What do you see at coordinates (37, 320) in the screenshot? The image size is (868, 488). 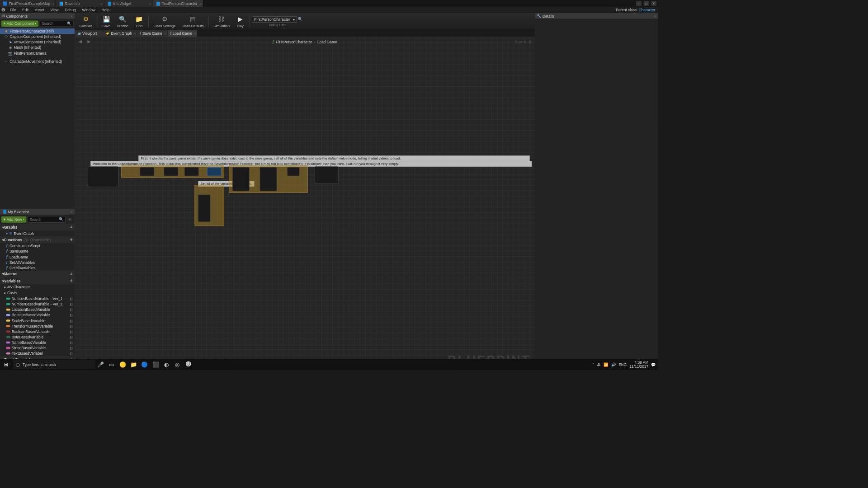 I see `variable-item: ScaleBasedVariable◧` at bounding box center [37, 320].